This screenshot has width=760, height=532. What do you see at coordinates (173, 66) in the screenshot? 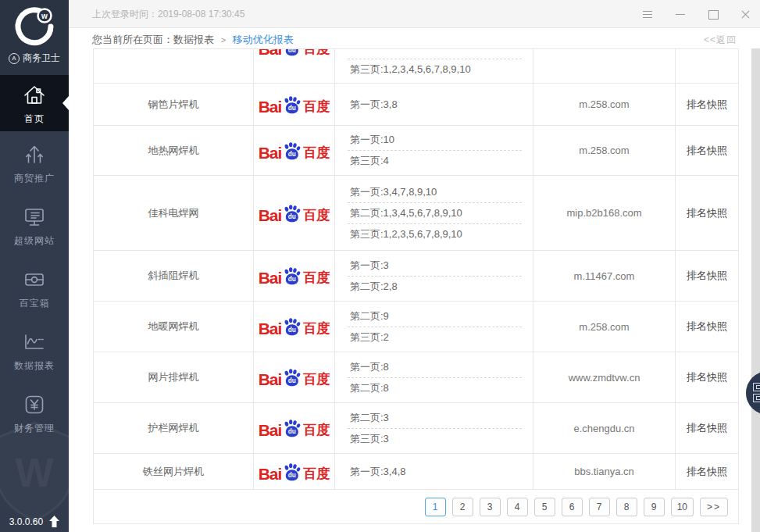
I see `keyword-cell` at bounding box center [173, 66].